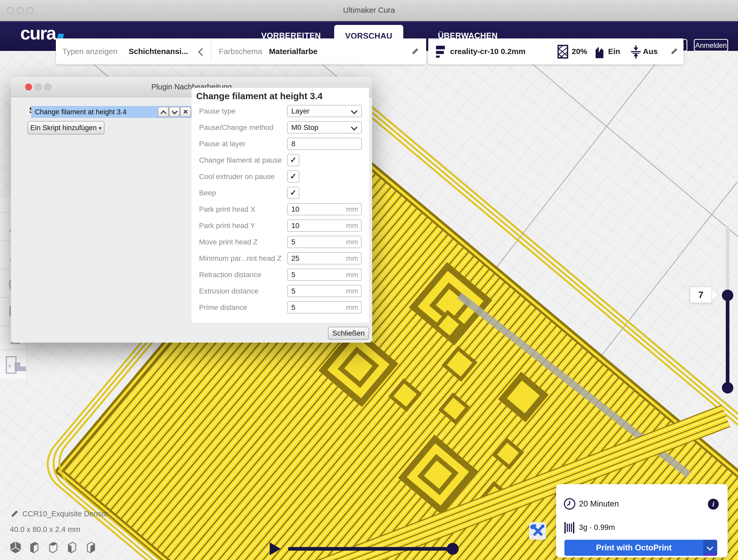 This screenshot has height=560, width=738. Describe the element at coordinates (186, 112) in the screenshot. I see `remove-script-button: ×` at that location.